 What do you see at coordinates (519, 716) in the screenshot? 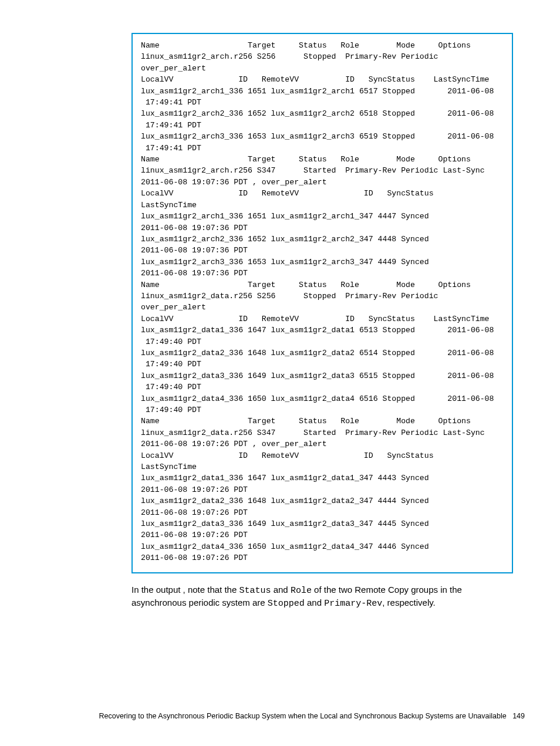
I see `page-number: 149` at bounding box center [519, 716].